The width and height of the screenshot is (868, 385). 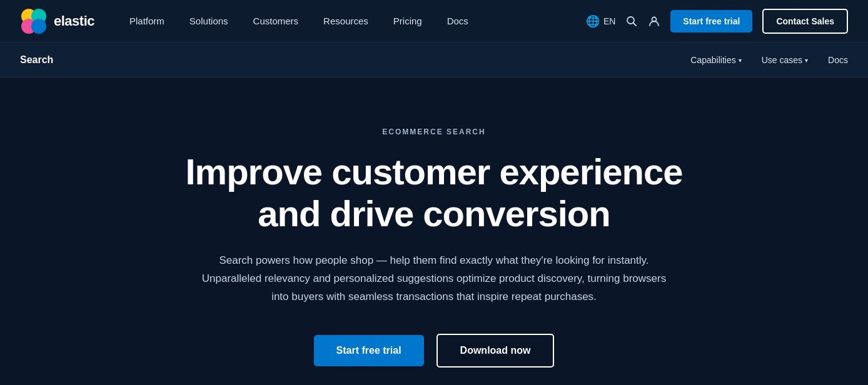 What do you see at coordinates (715, 60) in the screenshot?
I see `secondary-nav-capabilities: Capabilities ▾` at bounding box center [715, 60].